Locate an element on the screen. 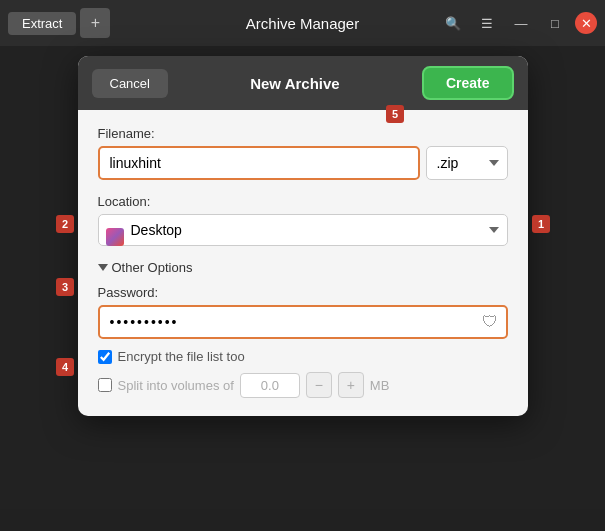  filename-row: .zip .tar.gz .tar.bz2 .7z is located at coordinates (303, 163).